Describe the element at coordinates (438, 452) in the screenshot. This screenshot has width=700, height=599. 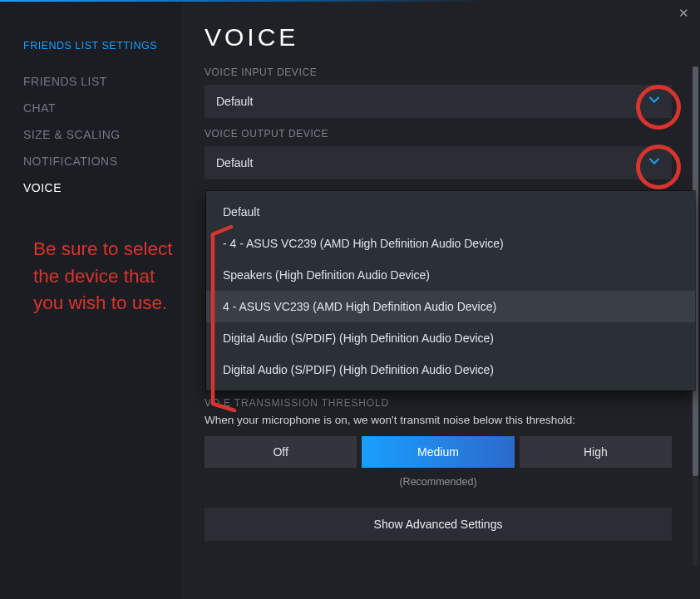
I see `threshold-segmented-control: OffMediumHigh` at that location.